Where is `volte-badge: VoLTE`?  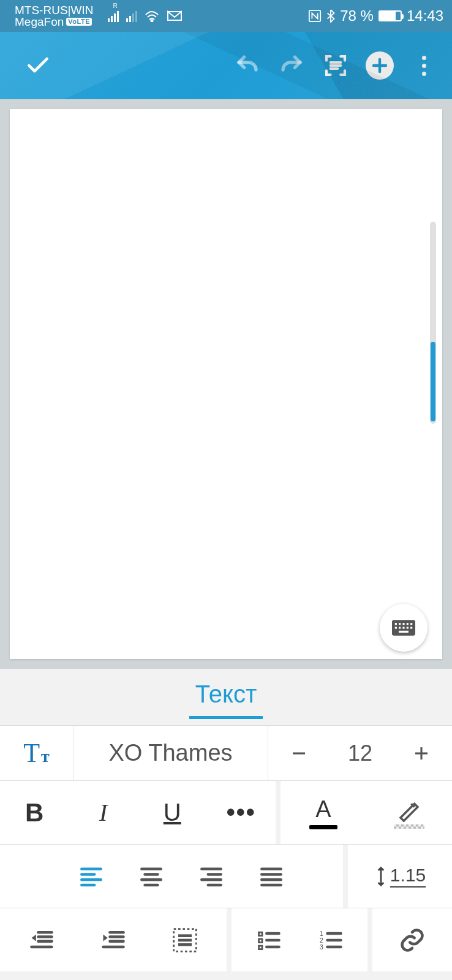
volte-badge: VoLTE is located at coordinates (79, 22).